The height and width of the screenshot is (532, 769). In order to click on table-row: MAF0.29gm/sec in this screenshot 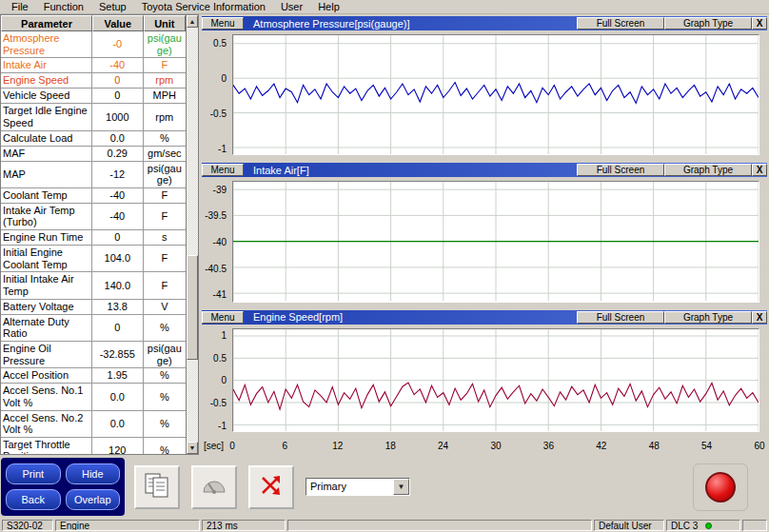, I will do `click(93, 154)`.